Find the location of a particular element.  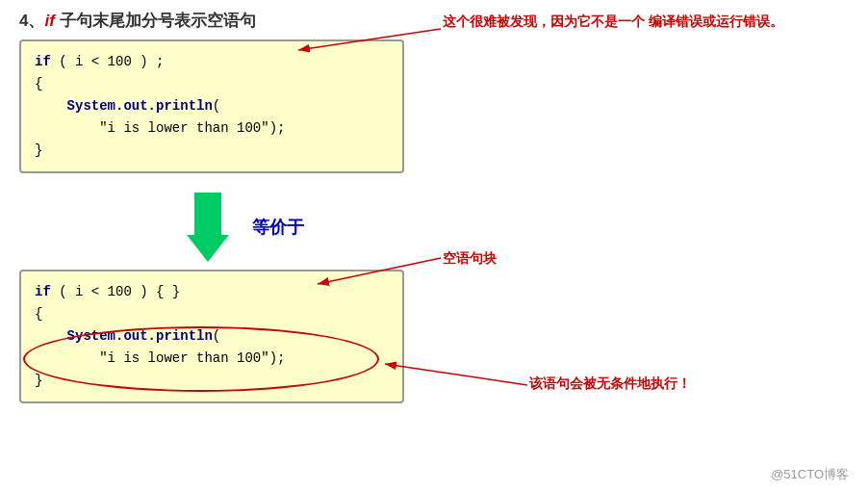

code-b-line-1: if ( i < 100 ) { } is located at coordinates (212, 293).